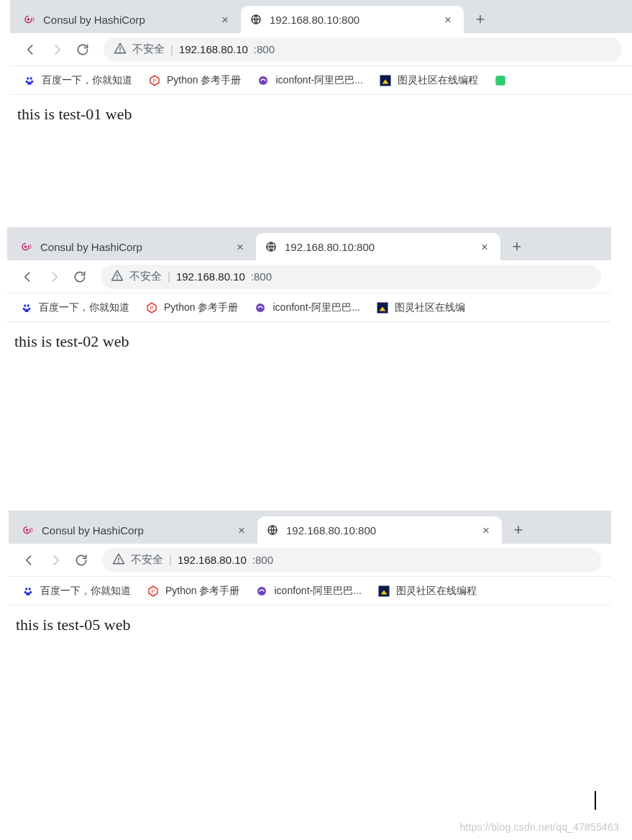 Image resolution: width=632 pixels, height=840 pixels. Describe the element at coordinates (75, 114) in the screenshot. I see `page-text: this is test-01 web` at that location.